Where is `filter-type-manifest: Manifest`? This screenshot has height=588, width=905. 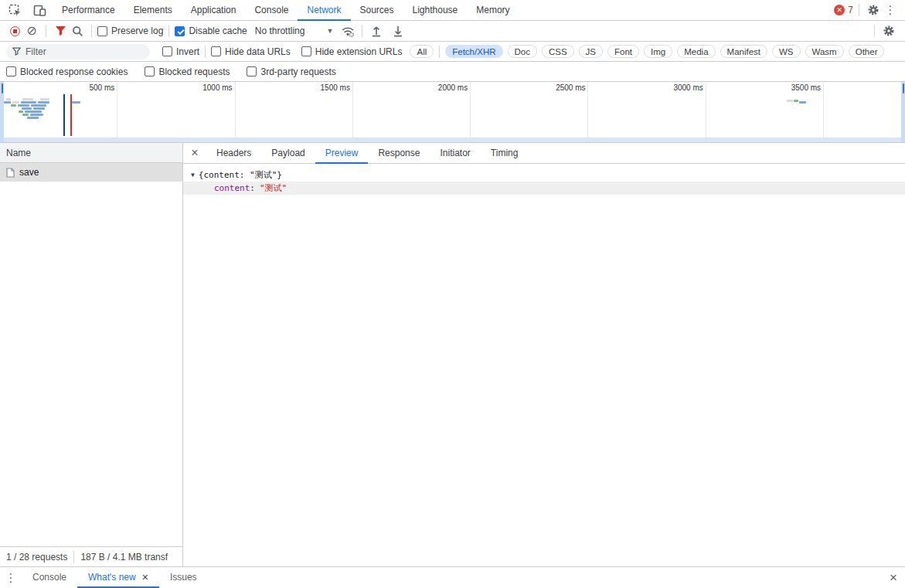 filter-type-manifest: Manifest is located at coordinates (743, 51).